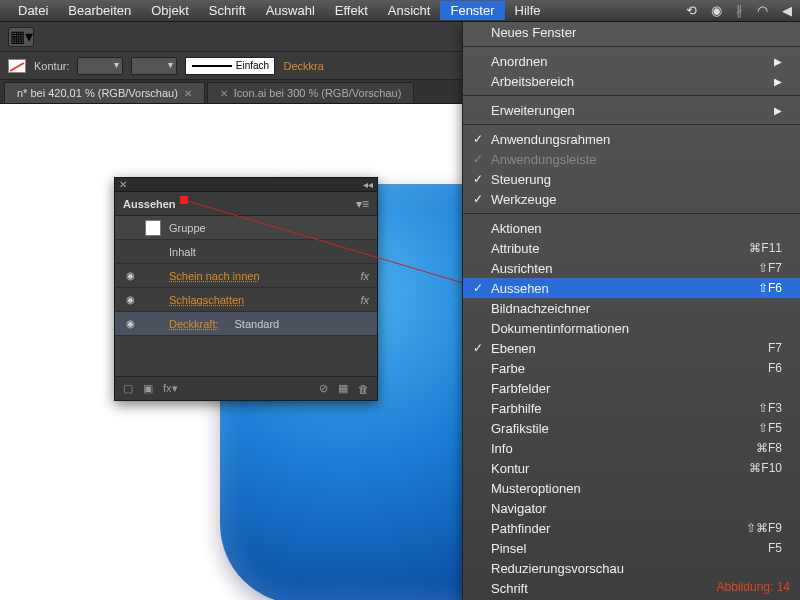  Describe the element at coordinates (311, 92) in the screenshot. I see `document-tab: ✕Icon.ai bei 300 % (RGB/Vorschau)` at that location.